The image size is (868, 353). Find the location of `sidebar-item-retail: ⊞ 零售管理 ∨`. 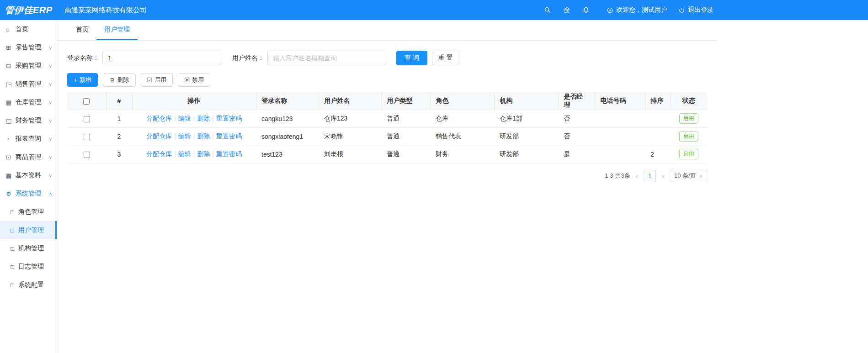

sidebar-item-retail: ⊞ 零售管理 ∨ is located at coordinates (28, 47).